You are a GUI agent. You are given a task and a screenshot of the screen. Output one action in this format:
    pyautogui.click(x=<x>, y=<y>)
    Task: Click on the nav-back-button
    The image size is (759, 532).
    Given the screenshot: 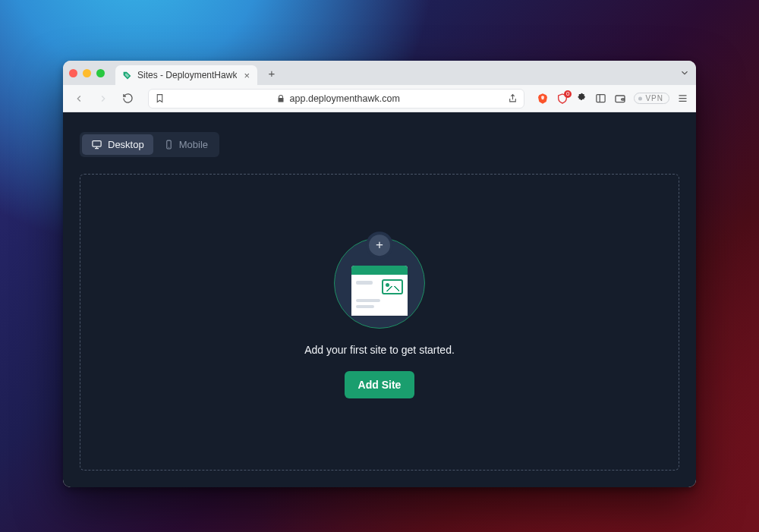 What is the action you would take?
    pyautogui.click(x=79, y=99)
    